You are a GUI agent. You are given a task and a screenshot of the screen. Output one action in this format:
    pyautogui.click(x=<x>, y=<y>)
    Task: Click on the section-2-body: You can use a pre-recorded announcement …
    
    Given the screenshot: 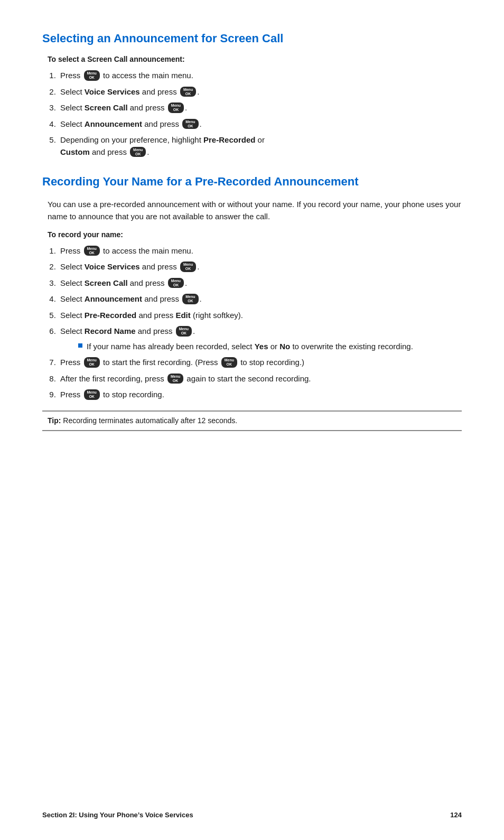 What is the action you would take?
    pyautogui.click(x=255, y=210)
    